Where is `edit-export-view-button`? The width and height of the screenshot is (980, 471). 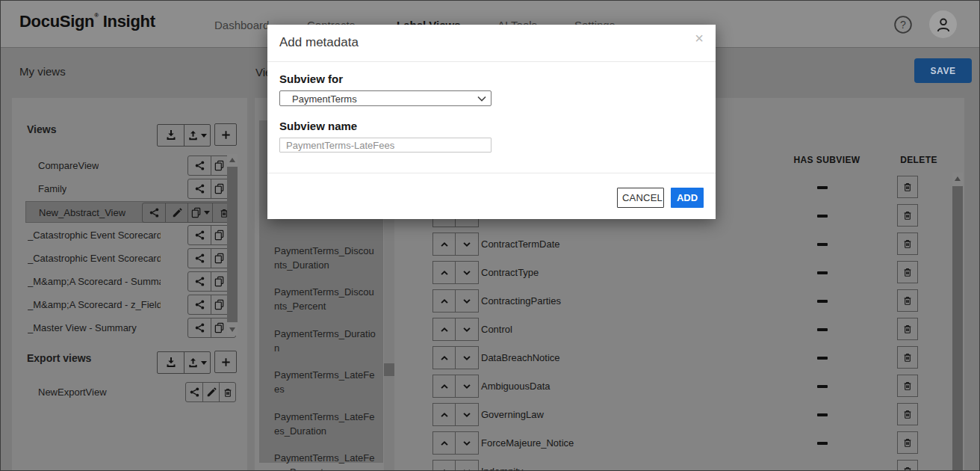
edit-export-view-button is located at coordinates (211, 392).